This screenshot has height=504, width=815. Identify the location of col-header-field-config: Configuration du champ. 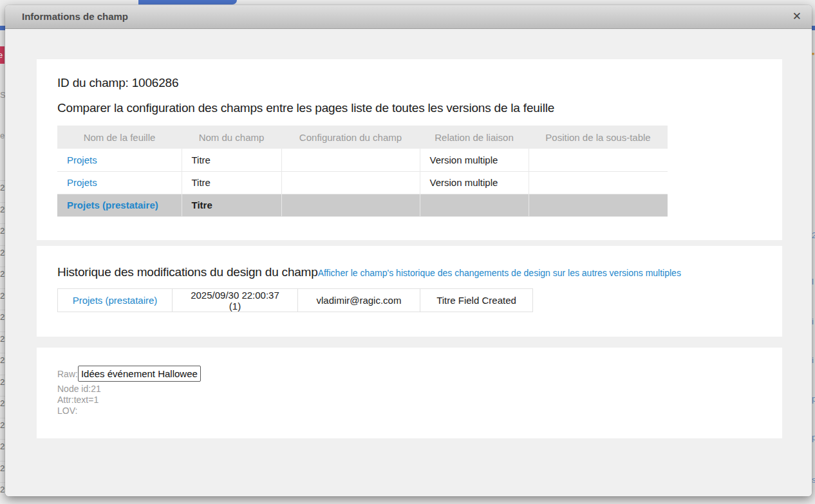
(350, 137).